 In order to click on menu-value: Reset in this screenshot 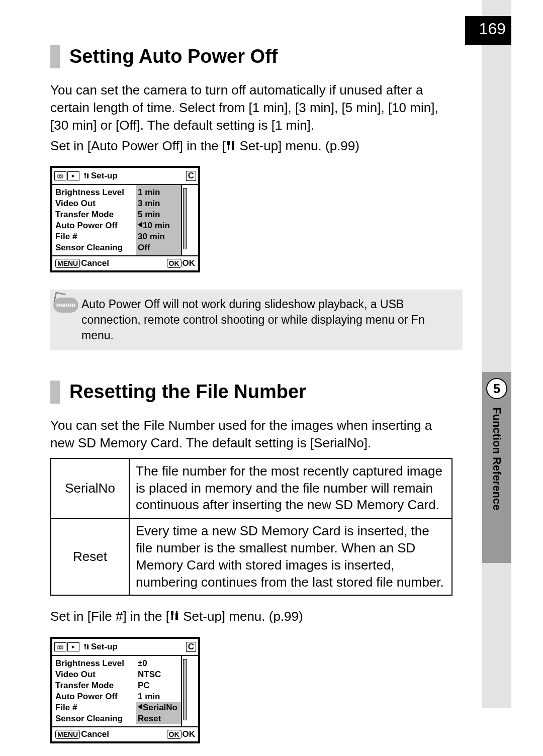, I will do `click(158, 719)`.